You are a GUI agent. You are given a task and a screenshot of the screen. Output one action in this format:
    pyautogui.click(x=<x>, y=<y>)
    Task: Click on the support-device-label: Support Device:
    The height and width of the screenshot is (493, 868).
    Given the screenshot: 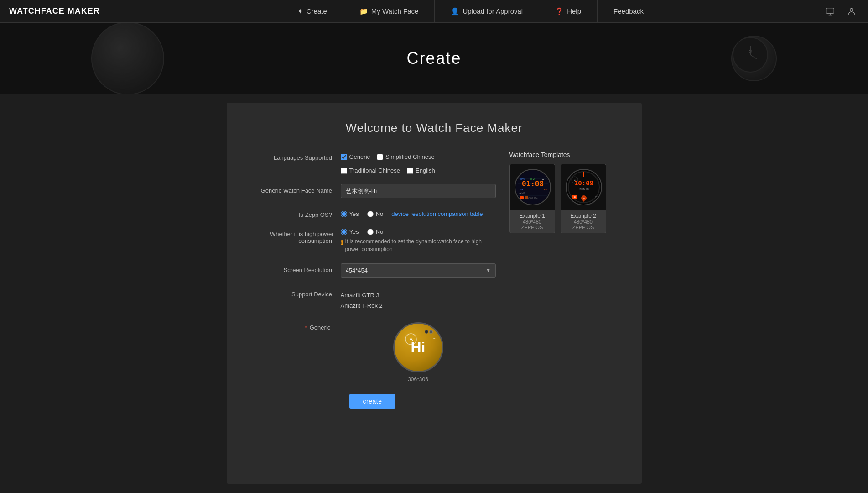 What is the action you would take?
    pyautogui.click(x=295, y=293)
    